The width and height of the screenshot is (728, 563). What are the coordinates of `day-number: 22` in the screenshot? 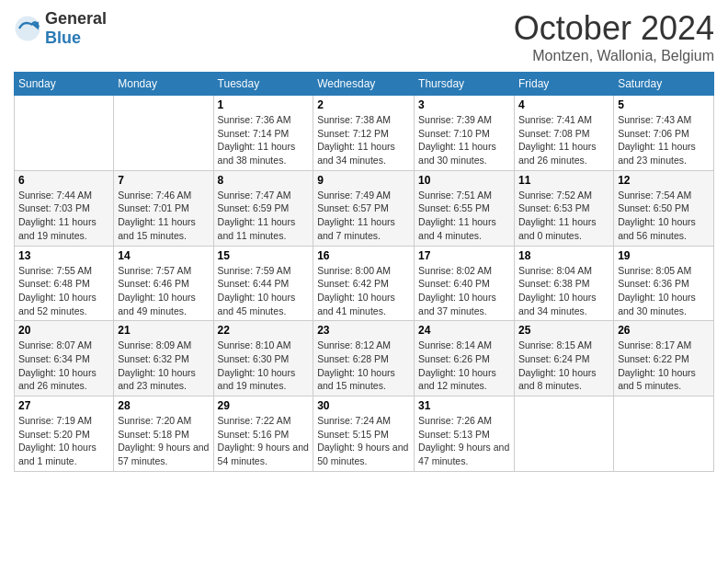 It's located at (264, 330).